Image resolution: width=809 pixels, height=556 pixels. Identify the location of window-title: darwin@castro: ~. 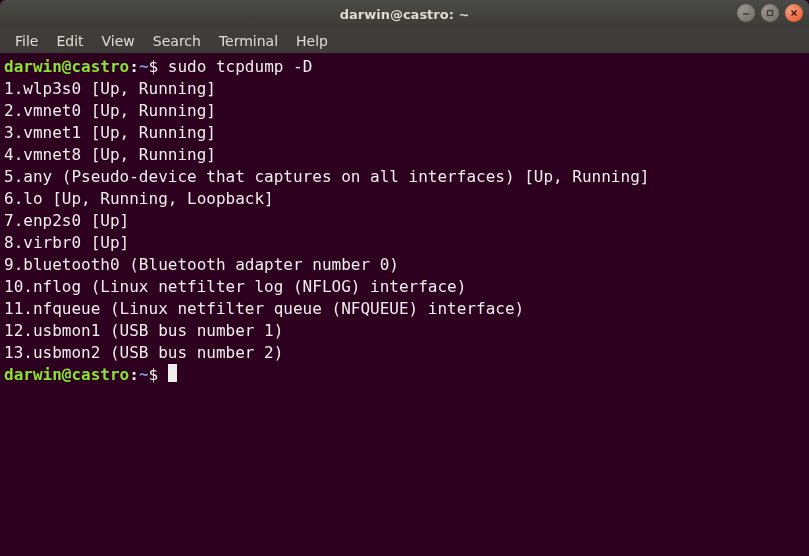
(405, 14).